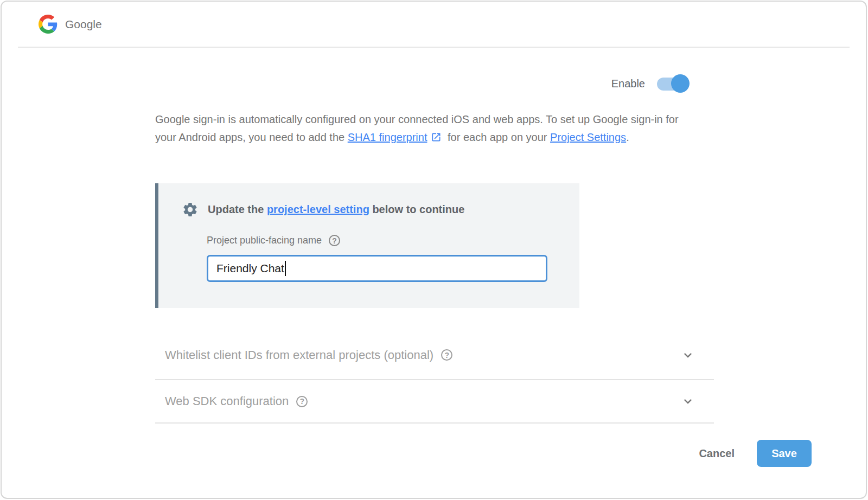 Image resolution: width=868 pixels, height=500 pixels. I want to click on field-label: Project public-facing name, so click(264, 241).